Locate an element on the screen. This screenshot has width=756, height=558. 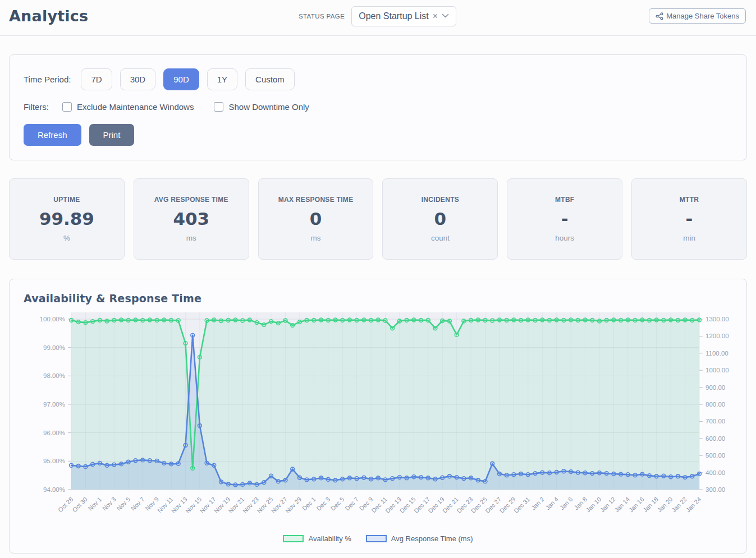
stat-unit: % is located at coordinates (67, 238).